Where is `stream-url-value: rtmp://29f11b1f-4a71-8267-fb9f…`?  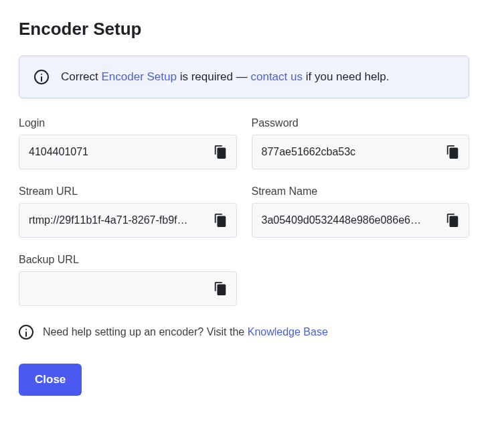 stream-url-value: rtmp://29f11b1f-4a71-8267-fb9f… is located at coordinates (117, 220).